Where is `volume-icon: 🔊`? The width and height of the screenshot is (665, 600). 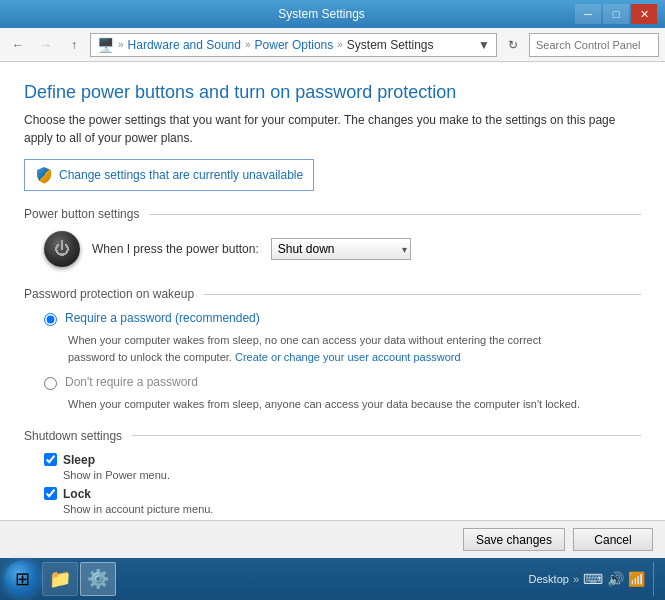
volume-icon: 🔊 is located at coordinates (616, 579).